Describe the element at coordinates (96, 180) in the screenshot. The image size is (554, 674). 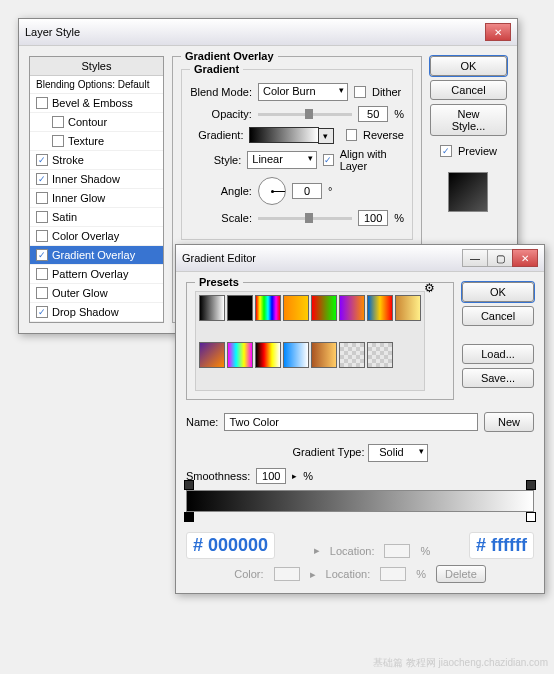
I see `style-item-inner-shadow: Inner Shadow` at that location.